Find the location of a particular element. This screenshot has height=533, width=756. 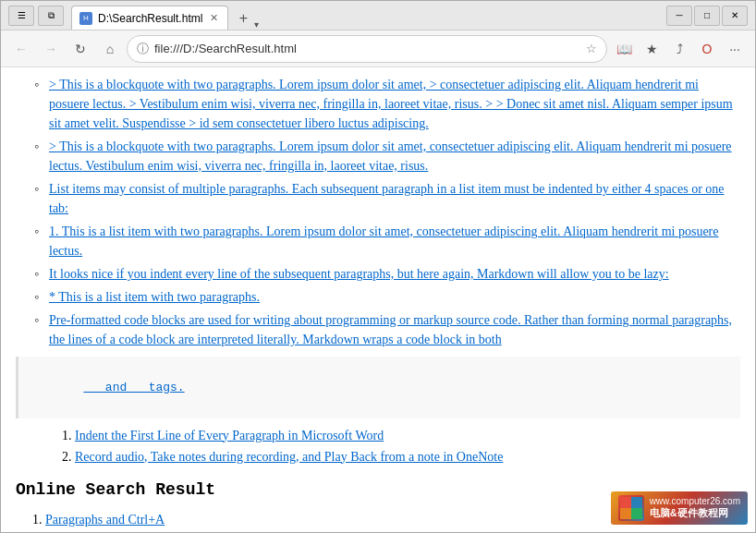

share-button: ⤴ is located at coordinates (679, 49).